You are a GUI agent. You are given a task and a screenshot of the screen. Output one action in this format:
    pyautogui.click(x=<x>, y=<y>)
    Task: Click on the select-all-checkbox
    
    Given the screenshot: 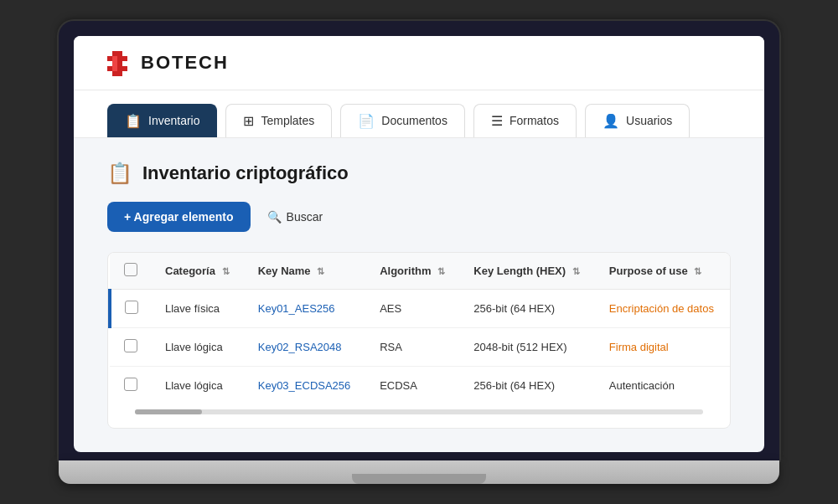 What is the action you would take?
    pyautogui.click(x=131, y=270)
    